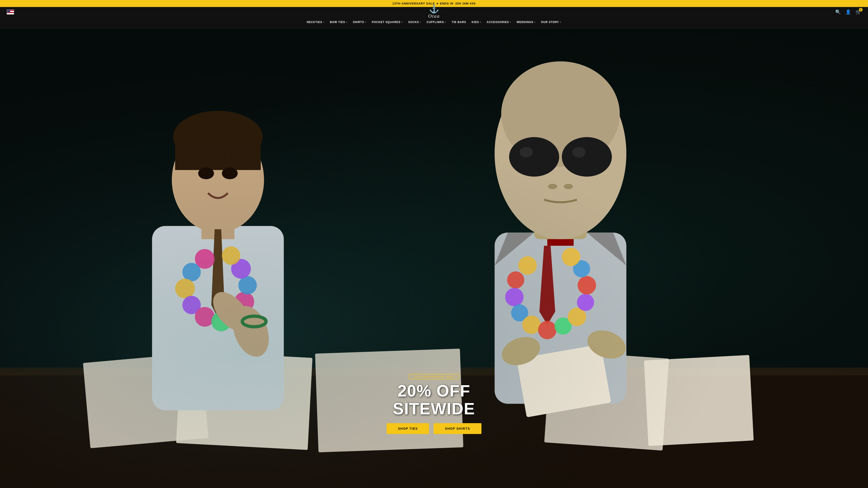 This screenshot has width=868, height=488. I want to click on announcement-sale-text: 13TH ANNIVERSARY SALE, so click(414, 3).